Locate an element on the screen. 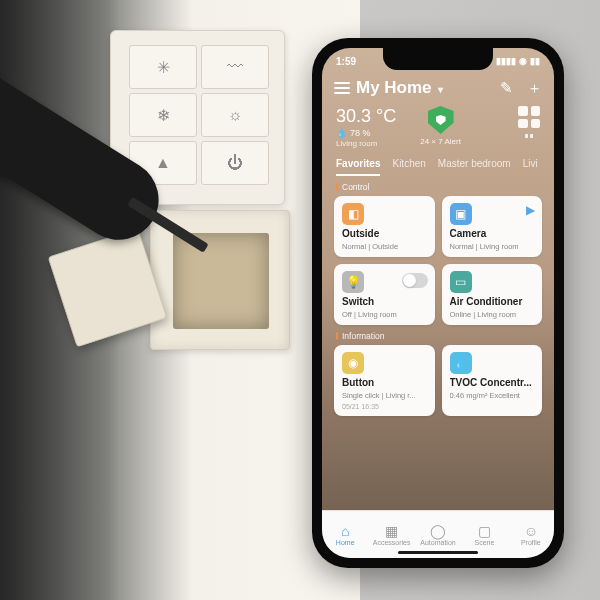 Image resolution: width=600 pixels, height=600 pixels. tab-profile: ☺ Profile is located at coordinates (531, 534).